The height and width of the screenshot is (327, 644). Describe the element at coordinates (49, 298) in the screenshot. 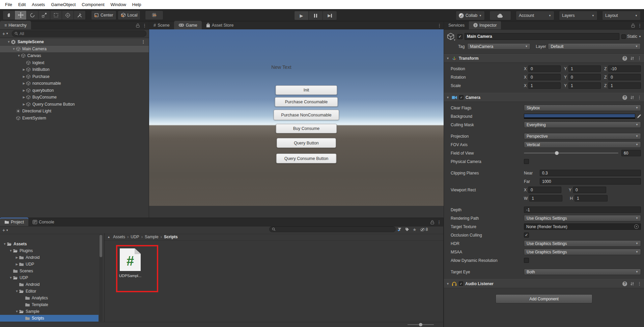

I see `project-folder-analytics: Analytics` at that location.